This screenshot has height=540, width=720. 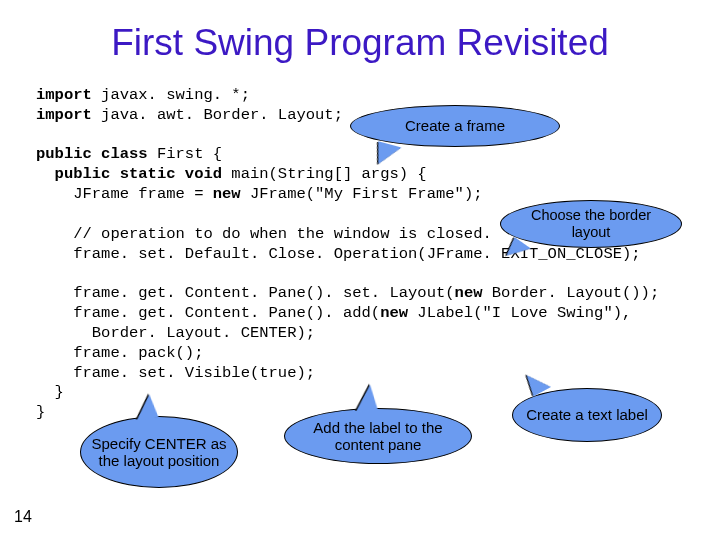 I want to click on callout-create-label: Create a text label, so click(x=587, y=415).